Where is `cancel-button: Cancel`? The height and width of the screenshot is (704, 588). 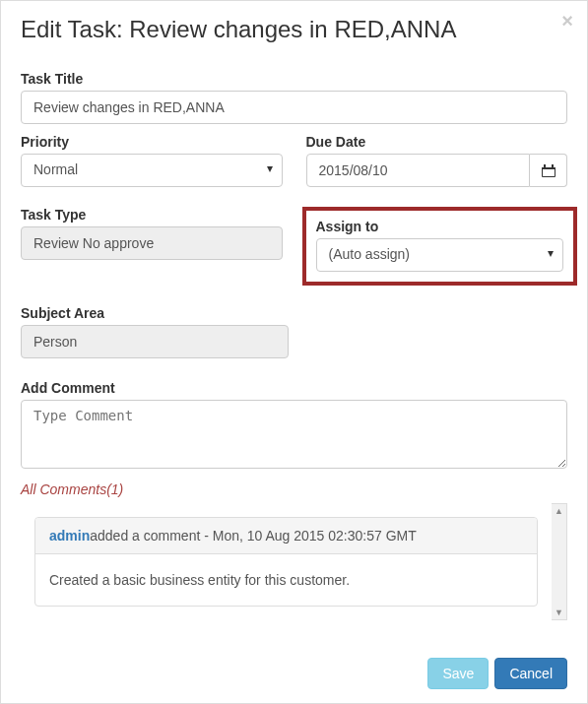 cancel-button: Cancel is located at coordinates (531, 673).